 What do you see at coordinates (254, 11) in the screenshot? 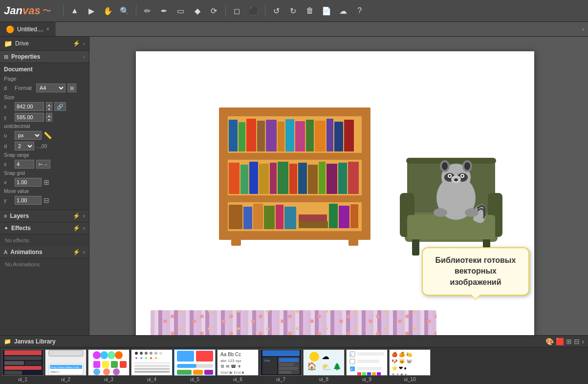
I see `stroke-tool-btn: ⬛` at bounding box center [254, 11].